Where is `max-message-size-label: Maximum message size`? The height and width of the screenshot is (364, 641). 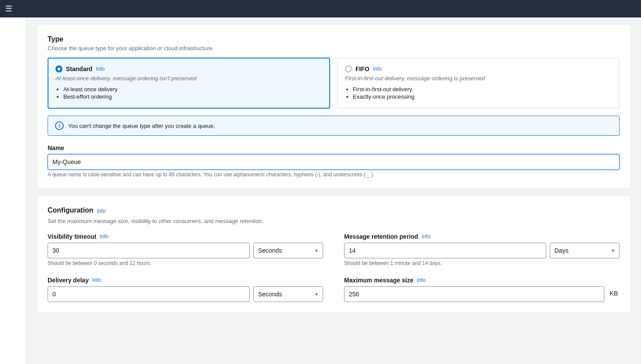
max-message-size-label: Maximum message size is located at coordinates (379, 280).